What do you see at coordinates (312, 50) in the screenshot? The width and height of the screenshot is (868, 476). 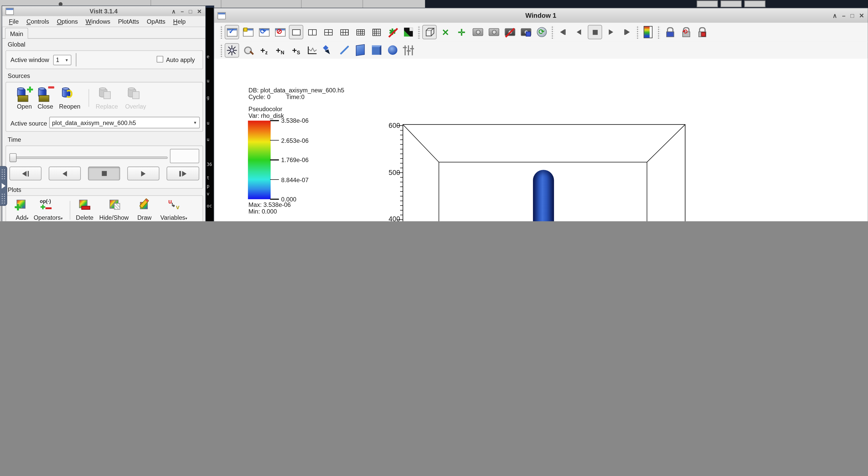 I see `lineout-mode-button` at bounding box center [312, 50].